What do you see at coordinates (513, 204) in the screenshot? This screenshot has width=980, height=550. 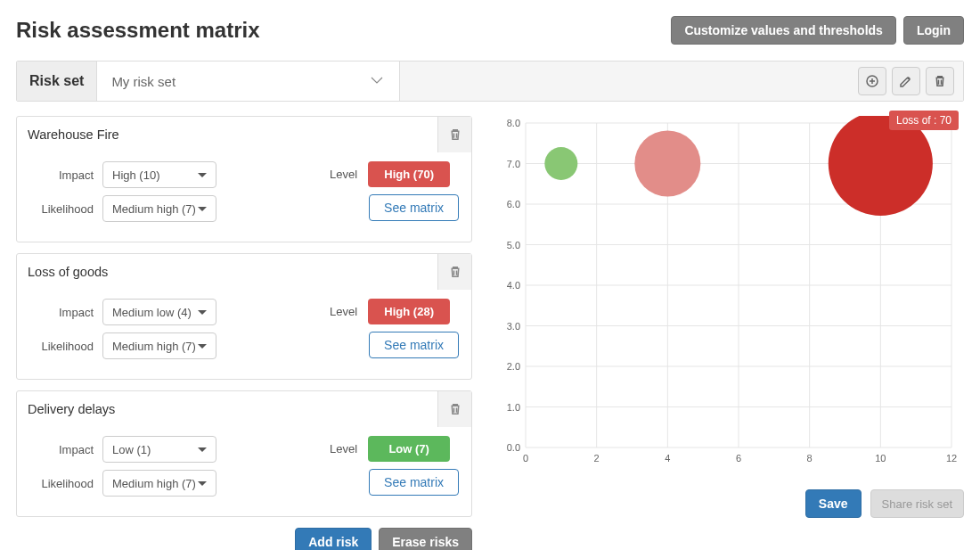 I see `svg-text: 6.0` at bounding box center [513, 204].